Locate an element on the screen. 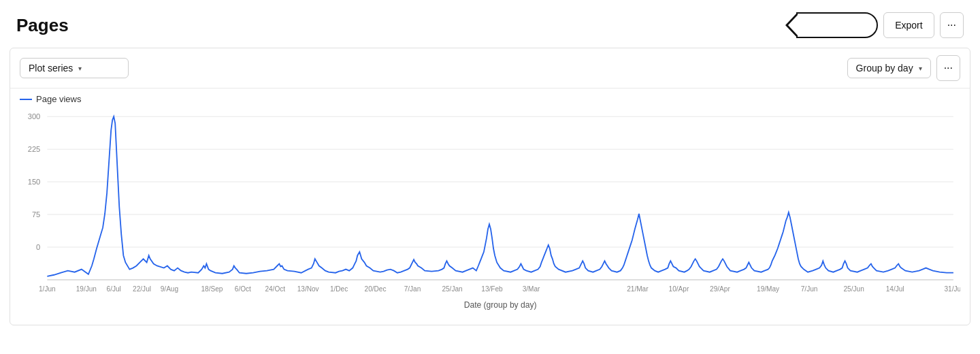 Image resolution: width=980 pixels, height=354 pixels. svg-text: 21/Mar is located at coordinates (638, 289).